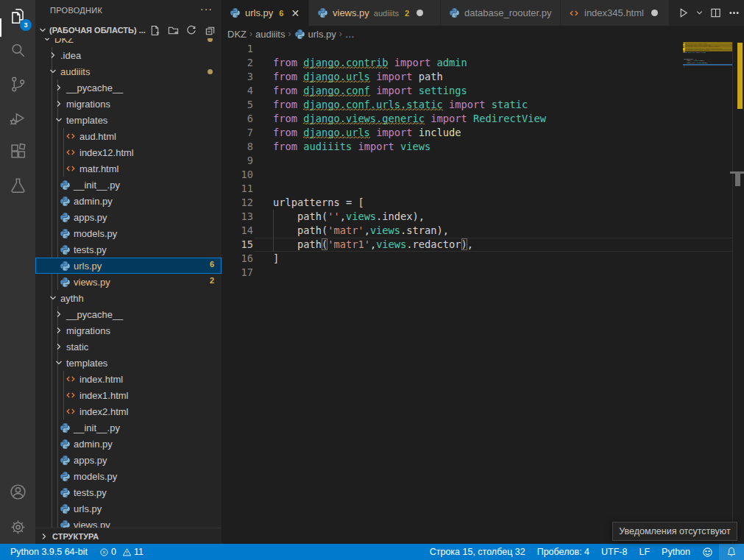 The width and height of the screenshot is (744, 560). Describe the element at coordinates (684, 66) in the screenshot. I see `code-token: ]` at that location.